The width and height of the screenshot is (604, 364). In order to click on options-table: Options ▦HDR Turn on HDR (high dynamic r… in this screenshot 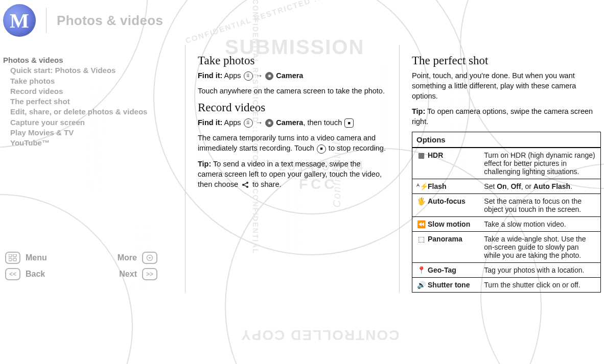, I will do `click(506, 212)`.